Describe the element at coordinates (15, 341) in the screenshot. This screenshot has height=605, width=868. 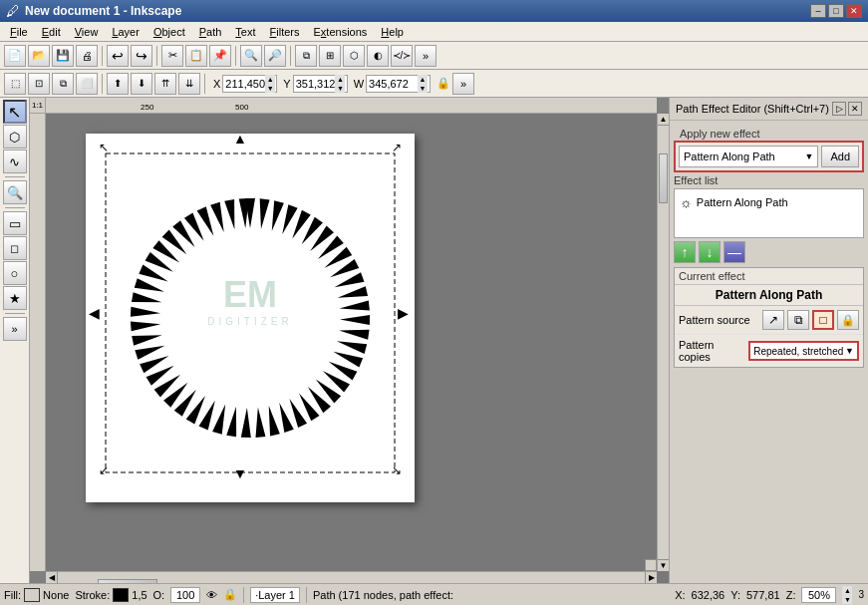
I see `left-toolbar: ↖ ⬡ ∿ 🔍 ▭ ◻ ○ ★ »` at that location.